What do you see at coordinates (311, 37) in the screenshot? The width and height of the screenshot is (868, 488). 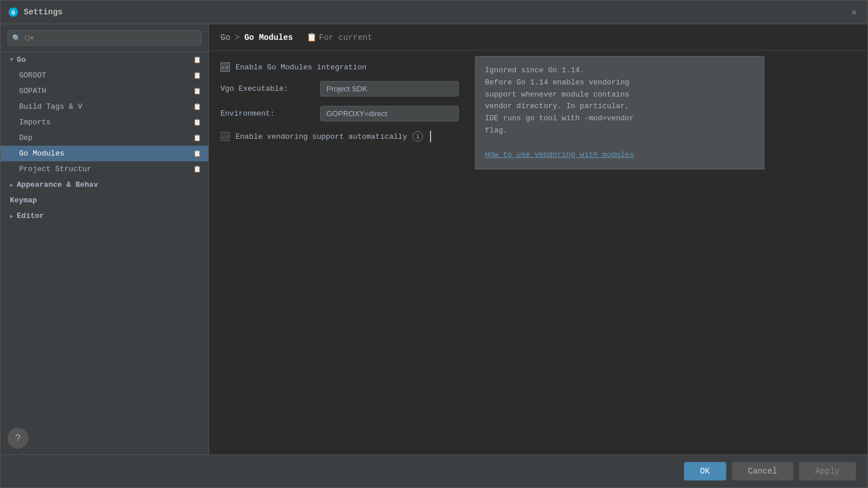 I see `project-icon: 📋` at bounding box center [311, 37].